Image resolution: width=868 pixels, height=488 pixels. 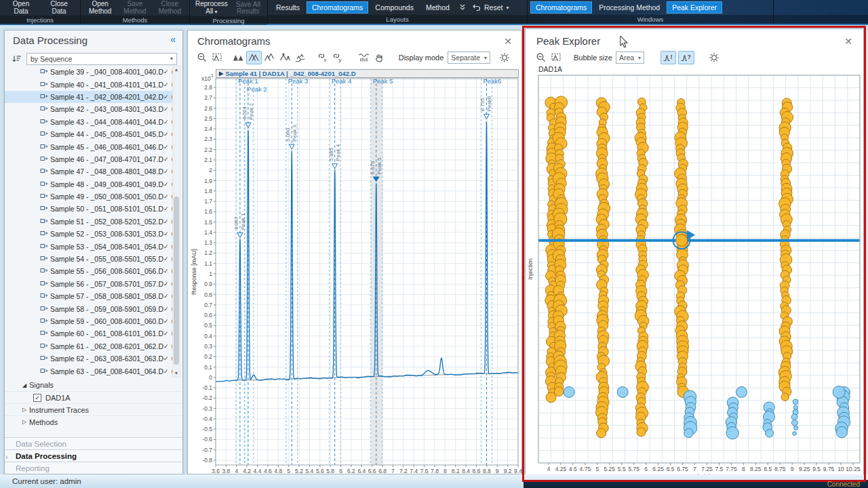 What do you see at coordinates (94, 403) in the screenshot?
I see `signals-tree: ◢ Signals ✓ DAD1A ▷ Instrument Traces ▷ …` at bounding box center [94, 403].